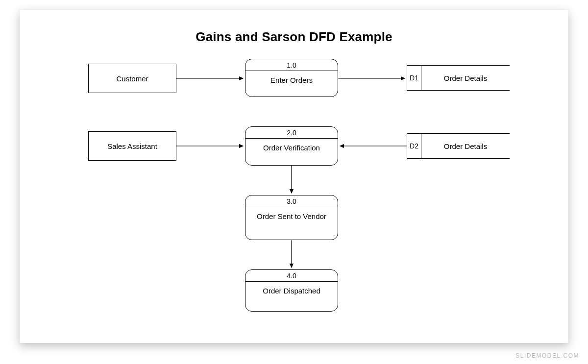  What do you see at coordinates (458, 78) in the screenshot?
I see `datastore-d1: D1 Order Details` at bounding box center [458, 78].